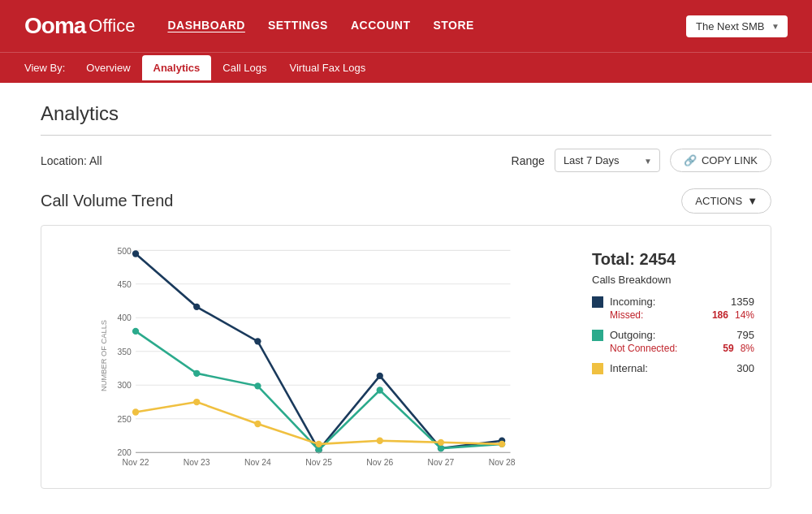 The height and width of the screenshot is (514, 812). I want to click on y-axis-label: NUMBER OF CALLS, so click(104, 356).